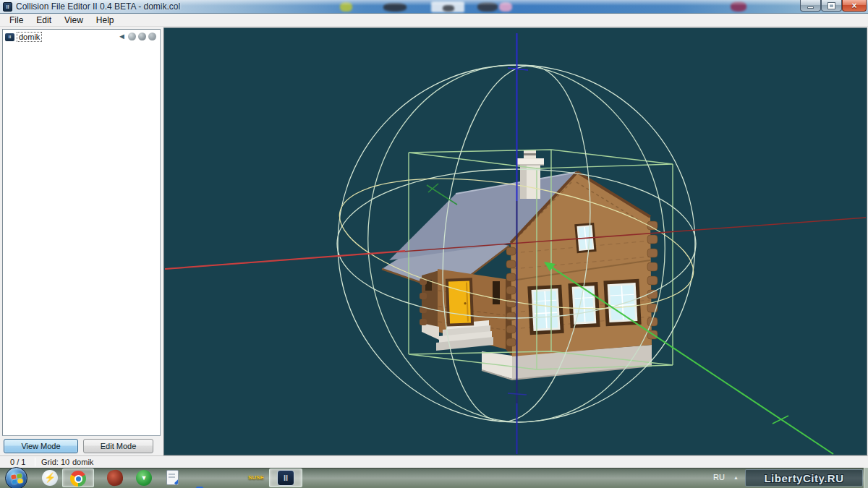  What do you see at coordinates (496, 293) in the screenshot?
I see `porch-window` at bounding box center [496, 293].